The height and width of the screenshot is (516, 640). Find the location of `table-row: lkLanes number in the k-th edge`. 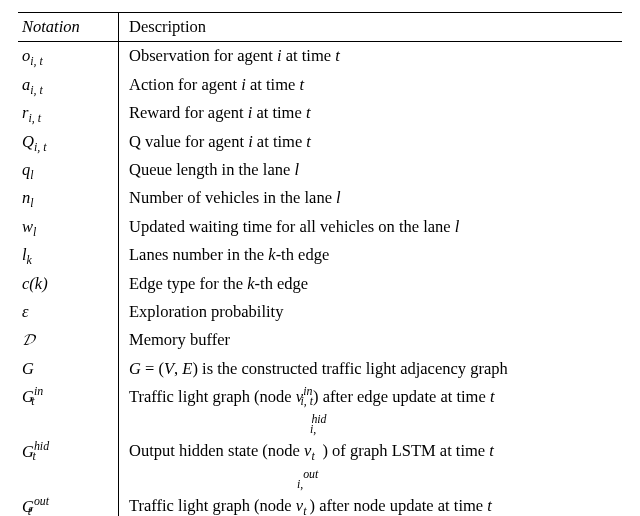

table-row: lkLanes number in the k-th edge is located at coordinates (320, 255).